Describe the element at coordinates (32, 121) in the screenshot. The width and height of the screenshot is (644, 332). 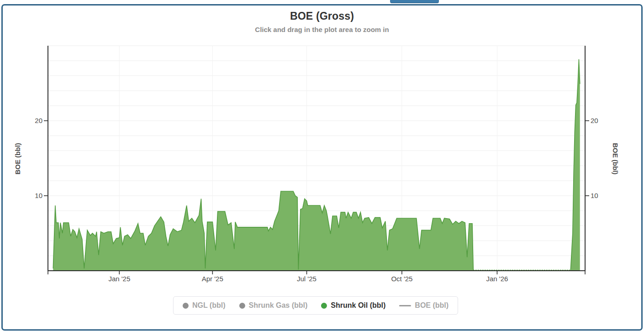
I see `y-axis-label-left: 20` at that location.